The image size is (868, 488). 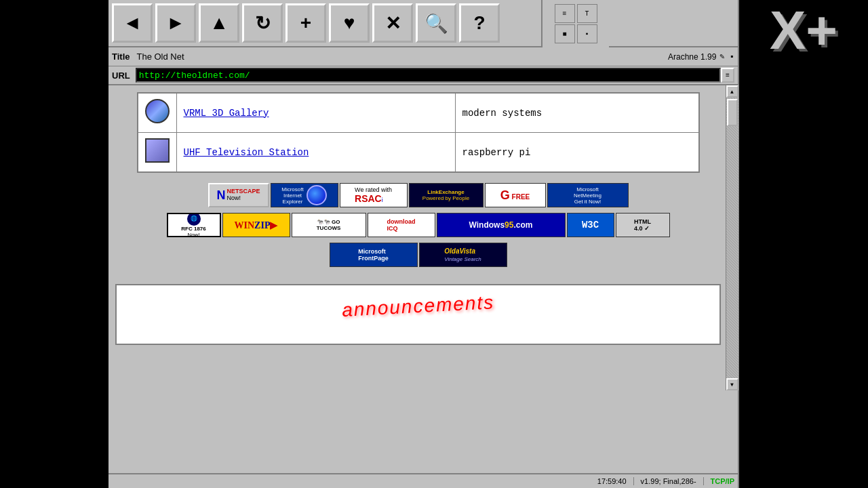 I want to click on url-input, so click(x=429, y=75).